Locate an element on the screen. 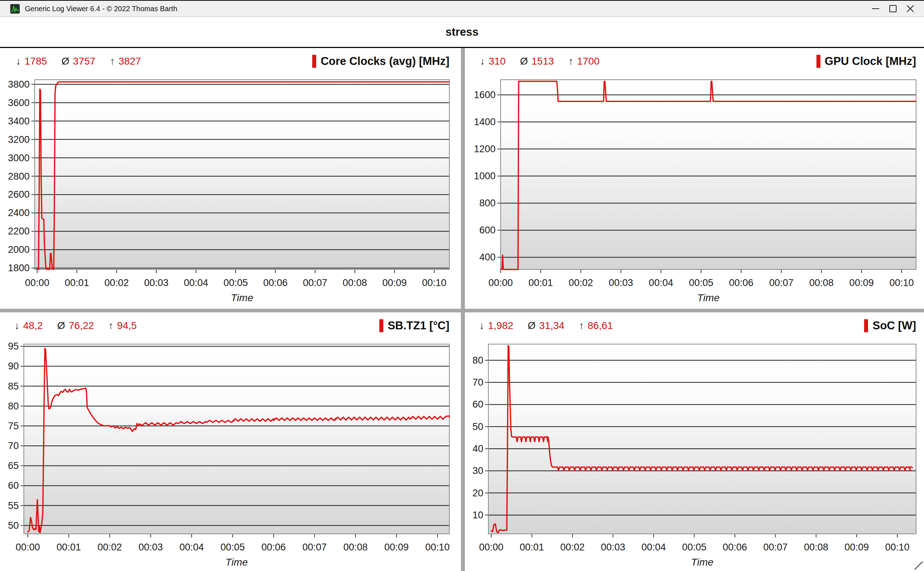 This screenshot has height=571, width=924. svg-text: 1400 is located at coordinates (484, 122).